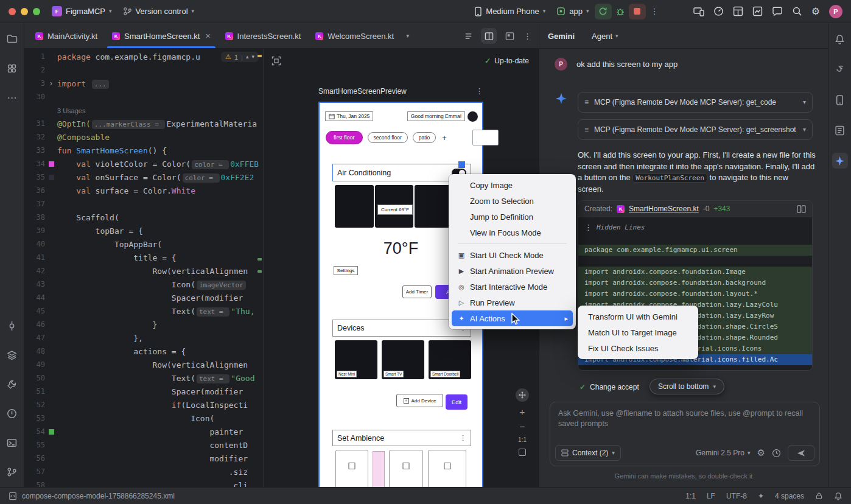  What do you see at coordinates (690, 496) in the screenshot?
I see `cursor-position: 1:1` at bounding box center [690, 496].